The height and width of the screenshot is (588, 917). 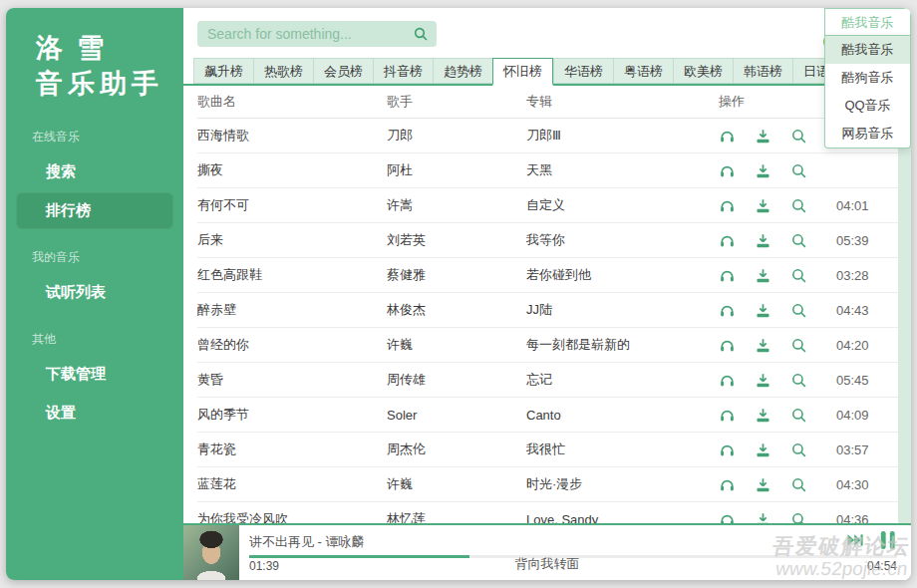 I want to click on sidebar-item-设置: 设置, so click(x=95, y=413).